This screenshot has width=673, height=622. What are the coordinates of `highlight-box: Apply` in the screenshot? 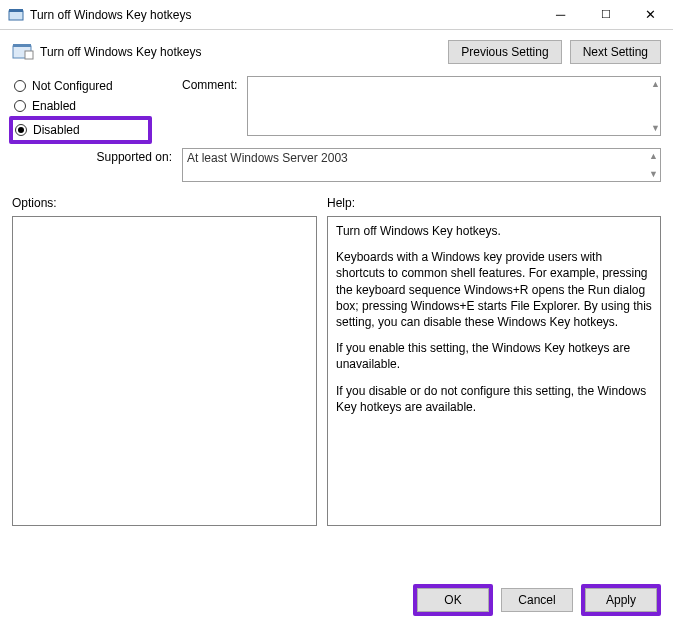 It's located at (621, 600).